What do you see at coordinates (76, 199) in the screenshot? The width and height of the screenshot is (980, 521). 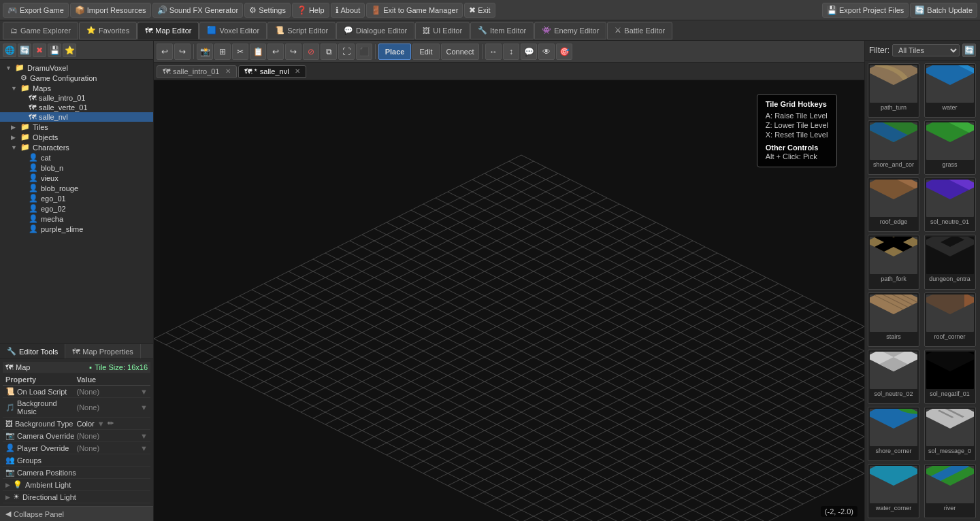 I see `tree-item-ego-01: 👤 ego_01` at bounding box center [76, 199].